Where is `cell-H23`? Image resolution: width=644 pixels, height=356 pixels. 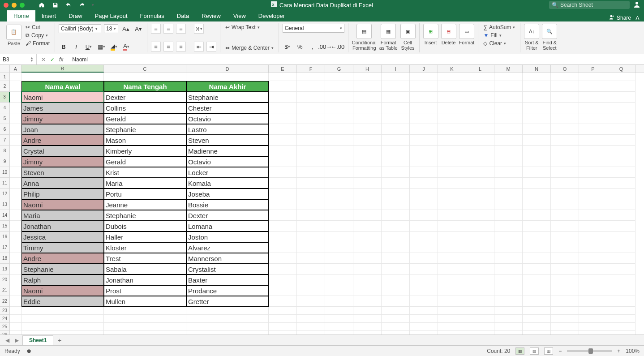
cell-H23 is located at coordinates (367, 311).